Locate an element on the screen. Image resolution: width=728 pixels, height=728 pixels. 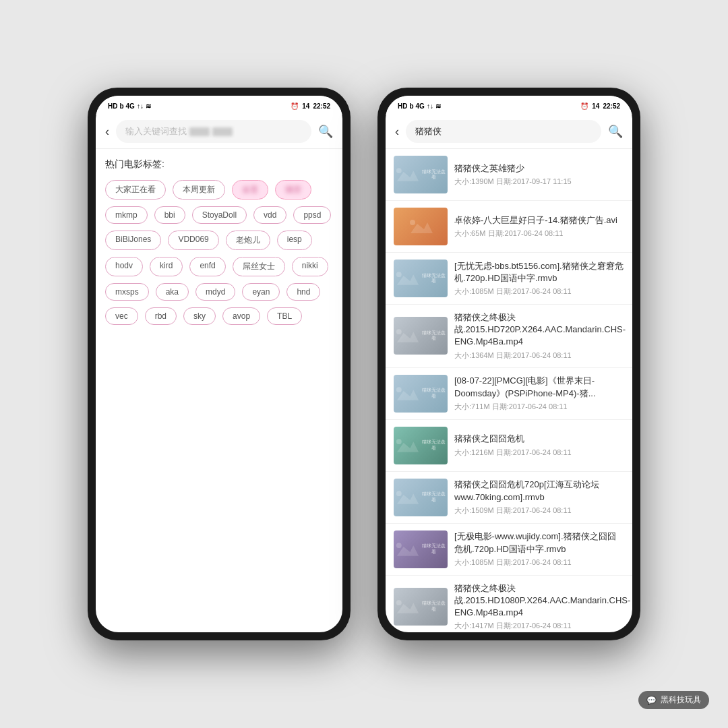
result-meta-r4: 大小:1364M 日期:2017-06-24 08:11 is located at coordinates (539, 356).